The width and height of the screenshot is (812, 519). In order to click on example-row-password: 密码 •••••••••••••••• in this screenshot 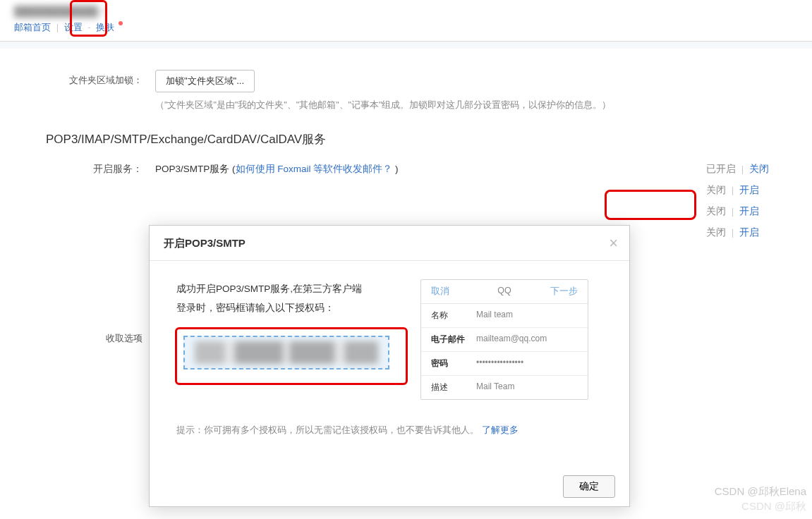, I will do `click(504, 364)`.